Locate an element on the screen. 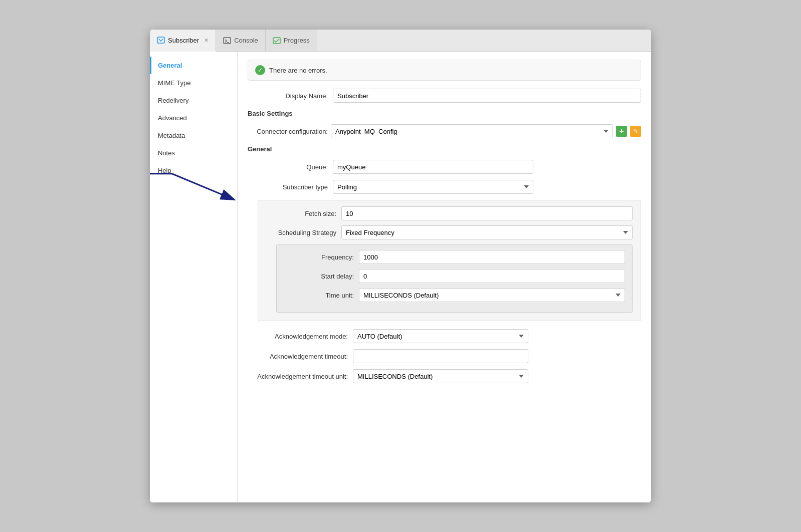  tab-subscriber-label: Subscriber is located at coordinates (183, 40).